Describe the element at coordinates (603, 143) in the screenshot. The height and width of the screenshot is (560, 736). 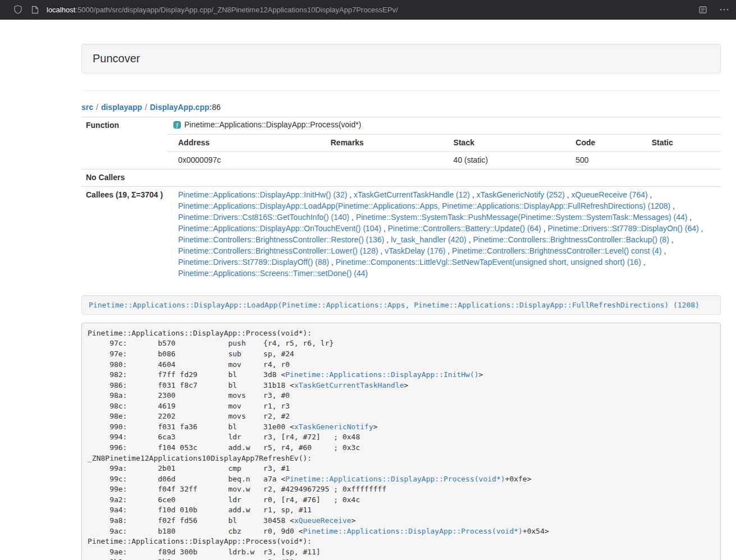
I see `column-header-code: Code` at that location.